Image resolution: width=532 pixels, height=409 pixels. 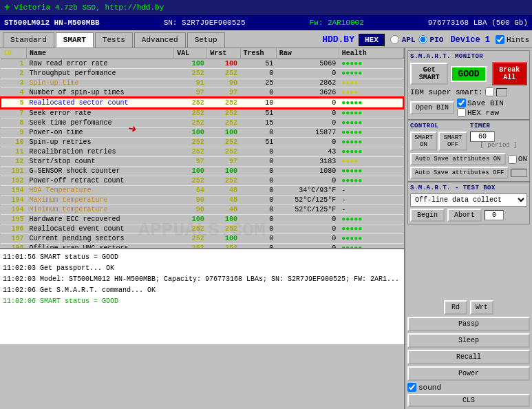 I want to click on open-bin-row: Open BIN Save BIN HEX raw, so click(x=469, y=107).